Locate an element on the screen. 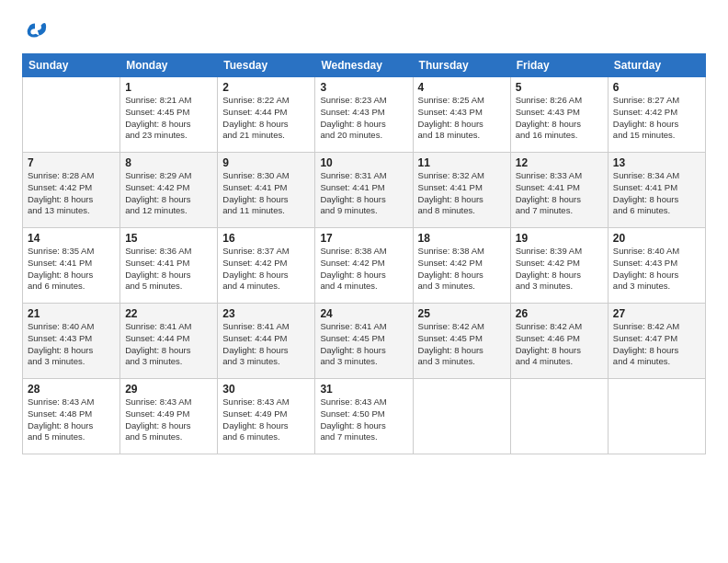  calendar-cell: 13Sunrise: 8:34 AMSunset: 4:41 PMDayligh… is located at coordinates (656, 190).